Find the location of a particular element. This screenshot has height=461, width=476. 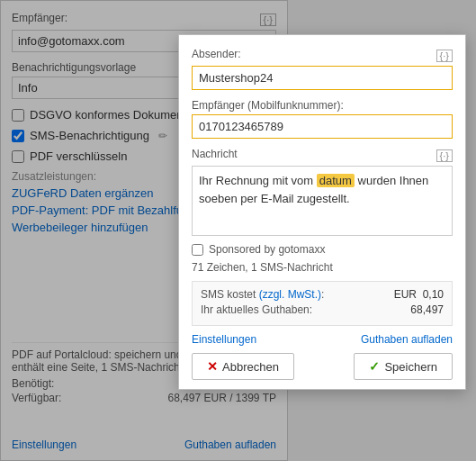

modal-guthaben-link: Guthaben aufladen is located at coordinates (407, 339).